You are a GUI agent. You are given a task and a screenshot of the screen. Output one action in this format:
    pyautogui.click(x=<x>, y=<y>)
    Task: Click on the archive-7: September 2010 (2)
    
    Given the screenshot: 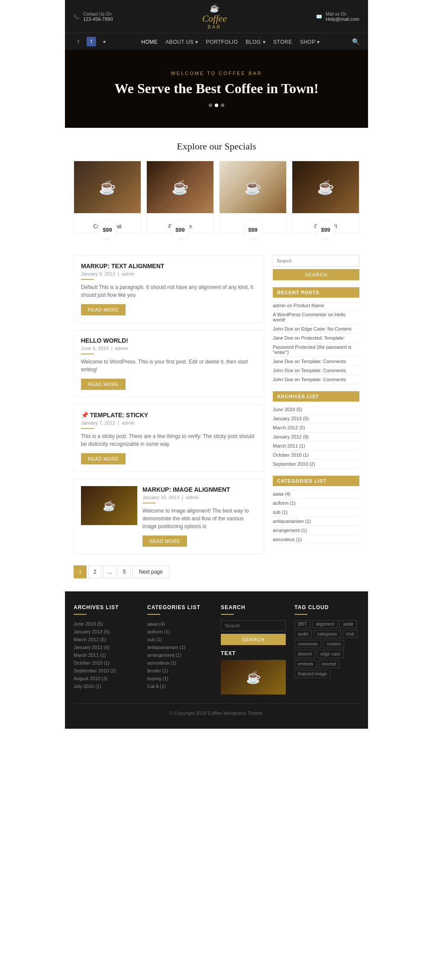 What is the action you would take?
    pyautogui.click(x=316, y=464)
    